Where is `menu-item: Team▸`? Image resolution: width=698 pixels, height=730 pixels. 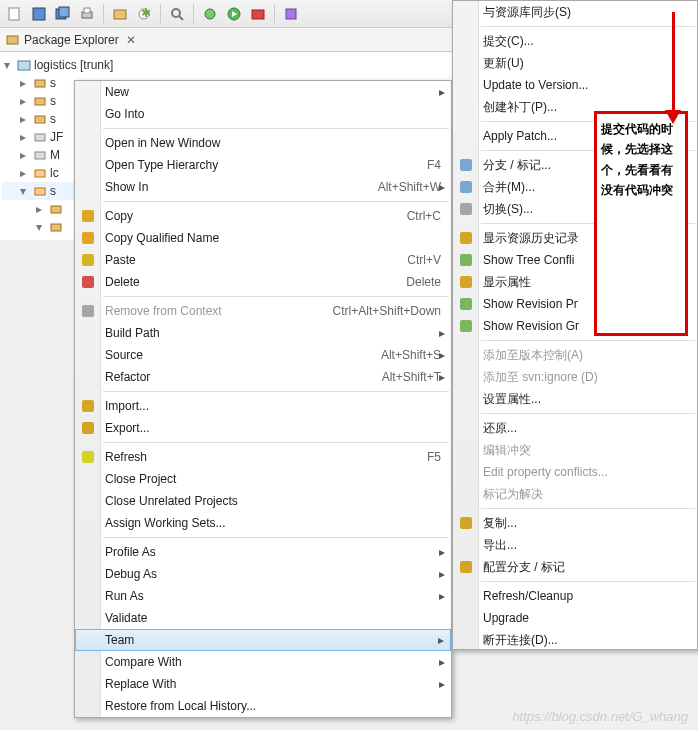 menu-item: Team▸ is located at coordinates (263, 640).